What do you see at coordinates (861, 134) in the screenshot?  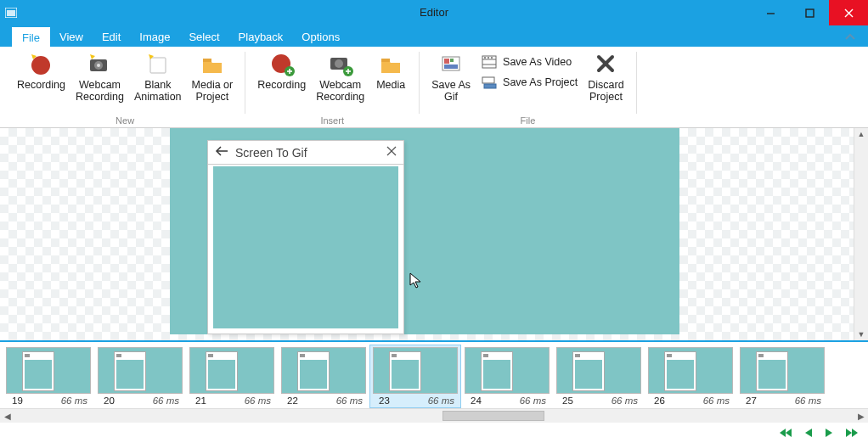 I see `scroll-up-icon: ▲` at bounding box center [861, 134].